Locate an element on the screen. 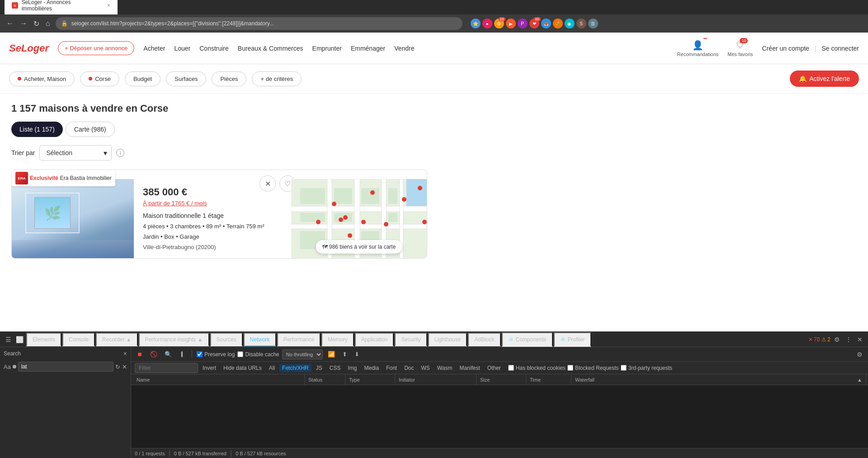 This screenshot has height=458, width=868. third-party-requests-checkbox: 3rd-party requests is located at coordinates (646, 368).